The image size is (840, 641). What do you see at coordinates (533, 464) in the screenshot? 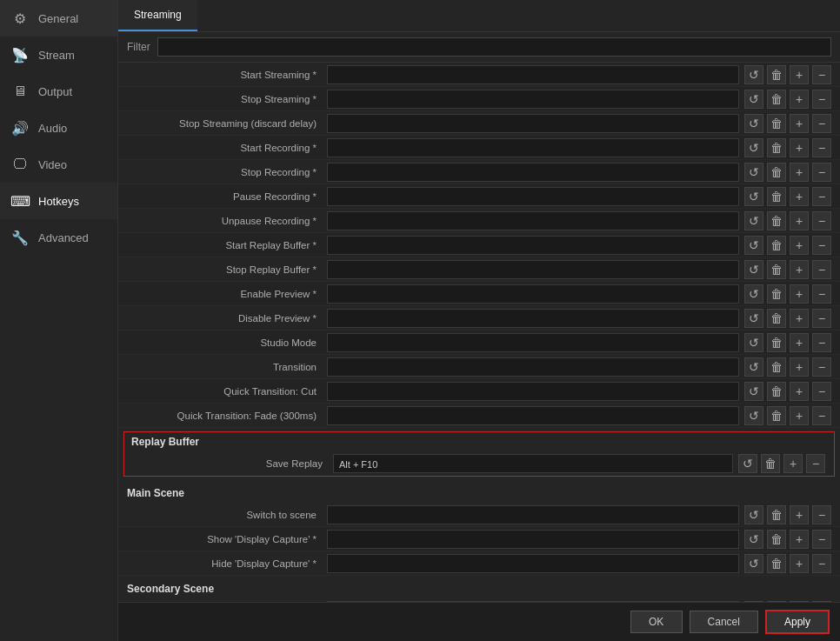
I see `save-replay-input: Alt + F10` at bounding box center [533, 464].